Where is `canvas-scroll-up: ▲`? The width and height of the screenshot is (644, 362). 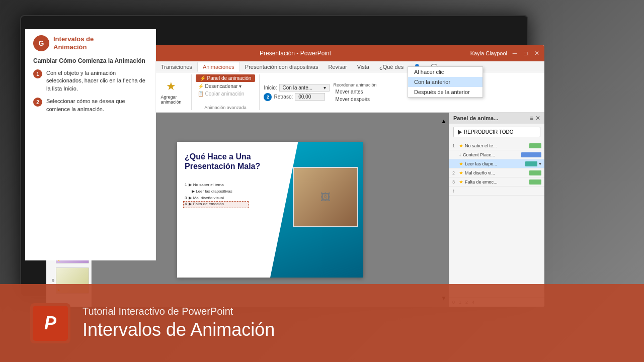
canvas-scroll-up: ▲ is located at coordinates (444, 121).